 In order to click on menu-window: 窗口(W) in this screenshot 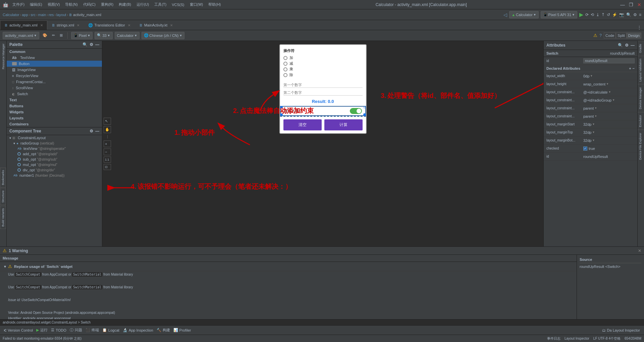, I will do `click(197, 5)`.